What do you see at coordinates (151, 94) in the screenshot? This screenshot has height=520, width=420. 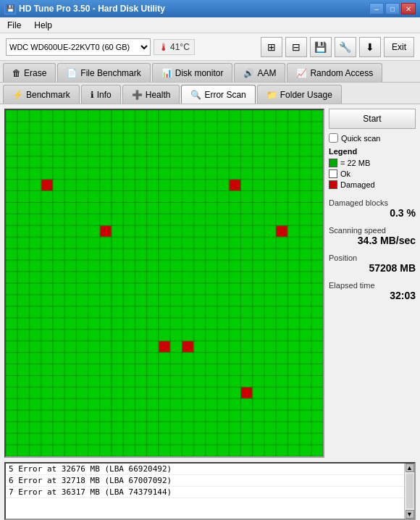 I see `tab-health: ➕ Health` at bounding box center [151, 94].